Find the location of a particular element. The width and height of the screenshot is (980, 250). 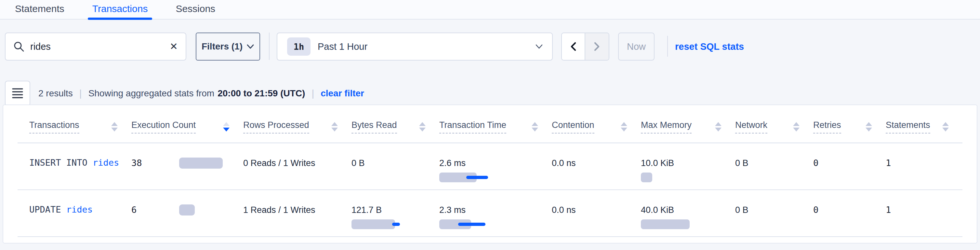

tab-transactions: Transactions is located at coordinates (120, 10).